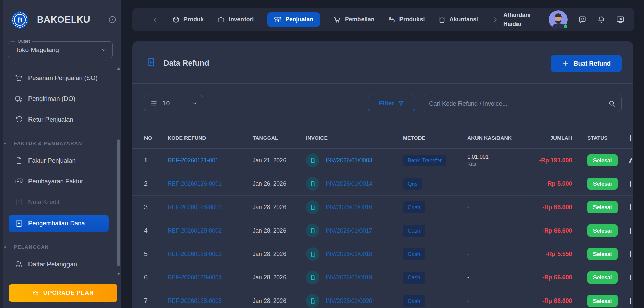  I want to click on notification-bell-icon, so click(601, 20).